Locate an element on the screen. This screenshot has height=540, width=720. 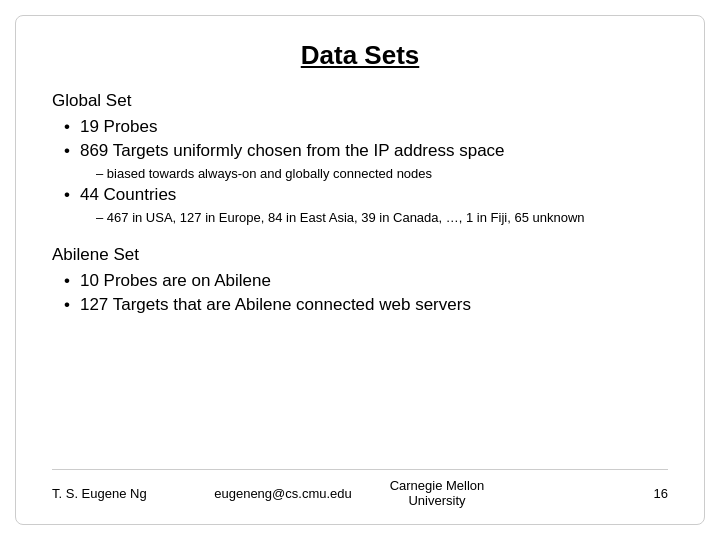
list-item: • 44 Countries is located at coordinates (360, 195).